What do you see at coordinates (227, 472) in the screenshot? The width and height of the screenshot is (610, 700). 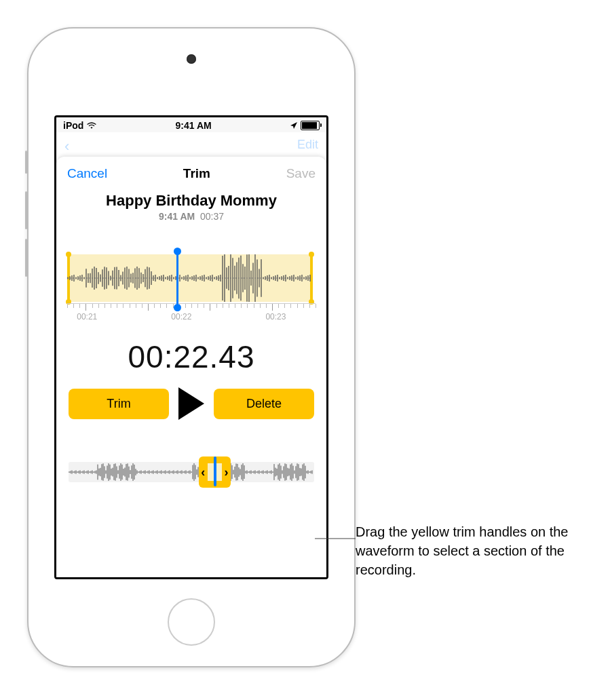 I see `trim-handle-right: ›` at bounding box center [227, 472].